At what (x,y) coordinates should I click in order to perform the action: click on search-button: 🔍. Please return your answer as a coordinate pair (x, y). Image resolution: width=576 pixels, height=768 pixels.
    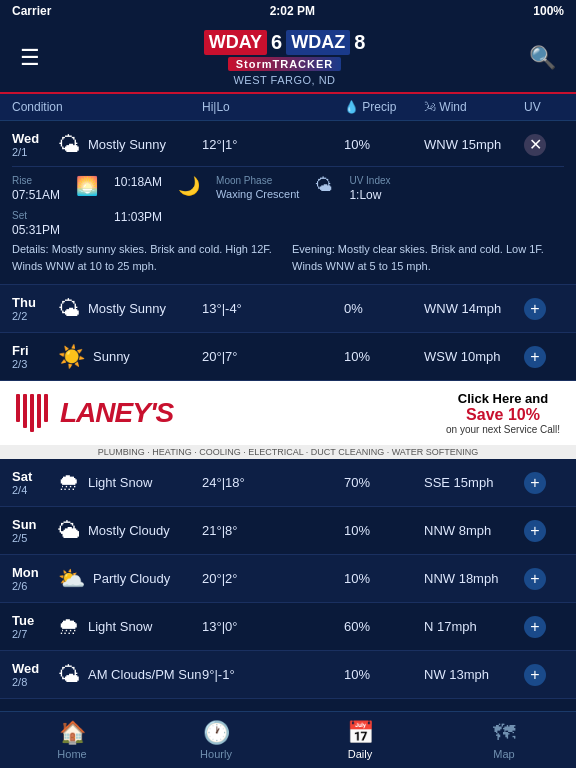
    Looking at the image, I should click on (542, 58).